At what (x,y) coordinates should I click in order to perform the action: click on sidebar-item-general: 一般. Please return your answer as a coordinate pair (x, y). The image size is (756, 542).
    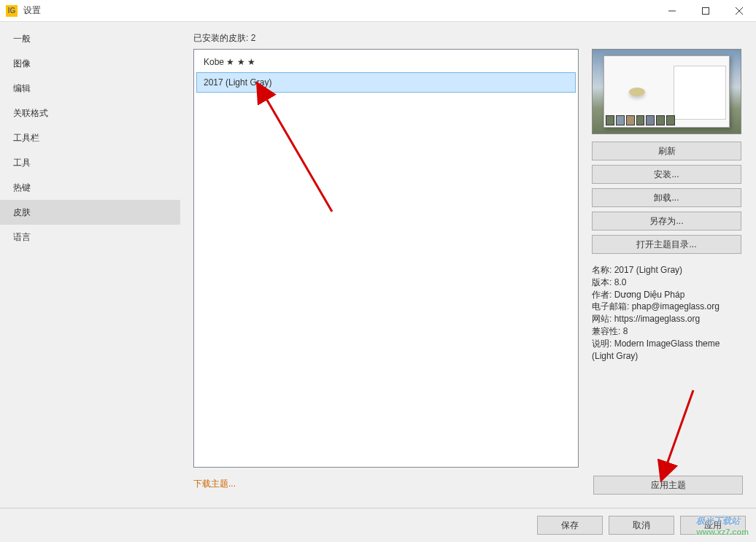
    Looking at the image, I should click on (90, 39).